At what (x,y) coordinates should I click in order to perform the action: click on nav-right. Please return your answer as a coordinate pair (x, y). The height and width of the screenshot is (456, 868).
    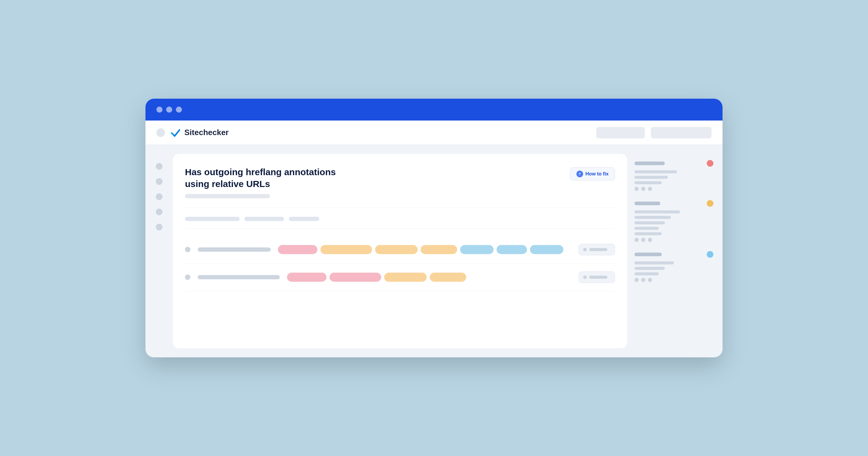
    Looking at the image, I should click on (654, 133).